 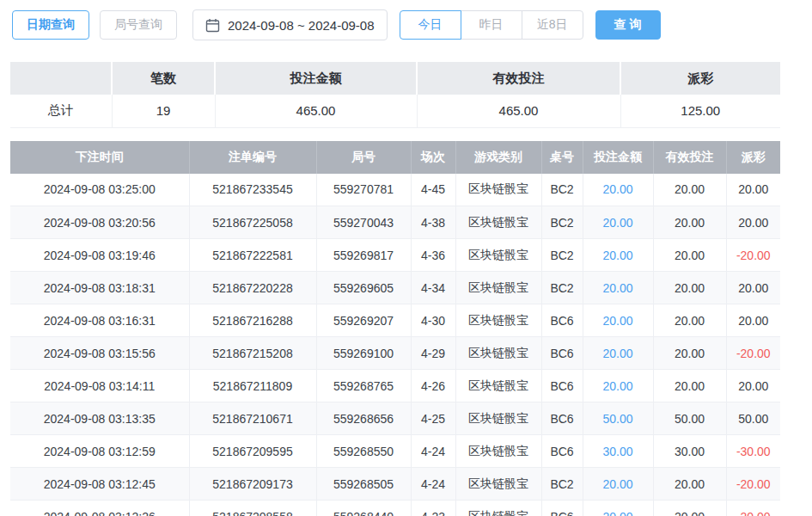 What do you see at coordinates (433, 508) in the screenshot?
I see `cell-session: 4-23` at bounding box center [433, 508].